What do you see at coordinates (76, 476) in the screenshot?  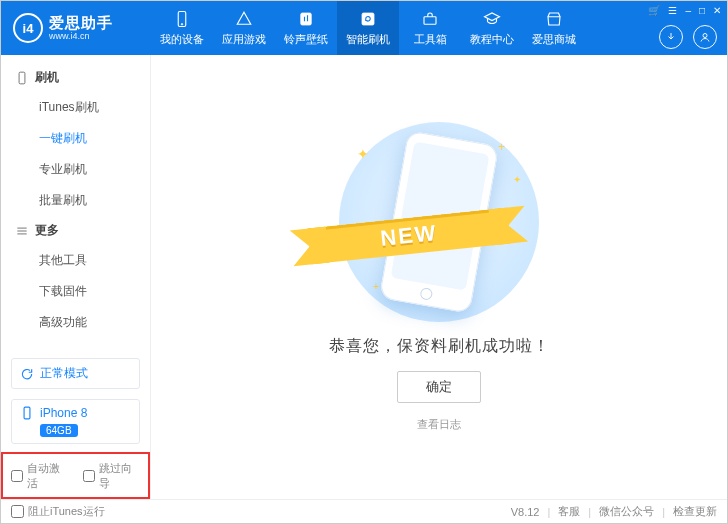 I see `options-row: 自动激活 跳过向导` at bounding box center [76, 476].